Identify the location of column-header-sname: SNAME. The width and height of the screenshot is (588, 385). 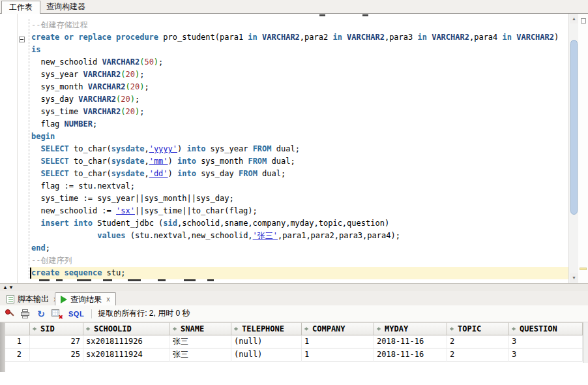
(201, 329).